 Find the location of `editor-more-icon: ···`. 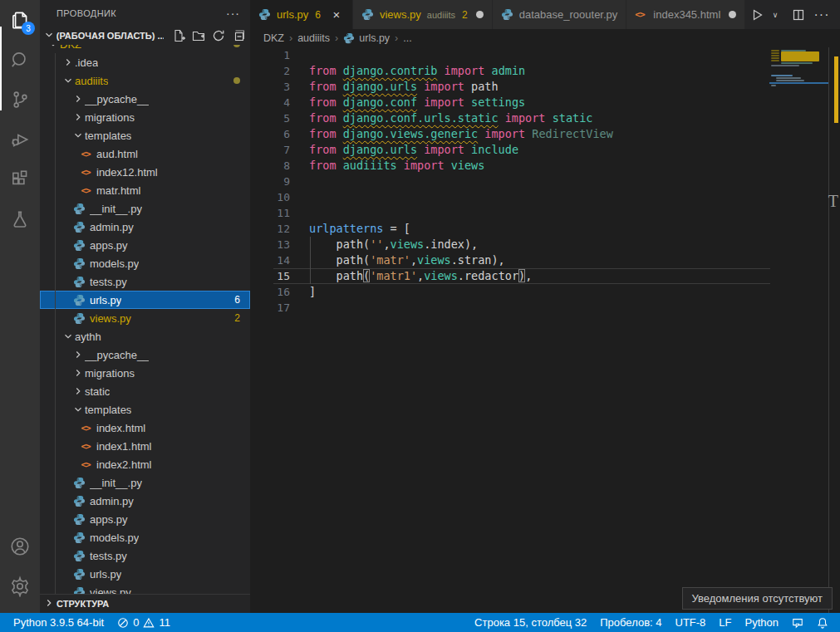

editor-more-icon: ··· is located at coordinates (822, 15).